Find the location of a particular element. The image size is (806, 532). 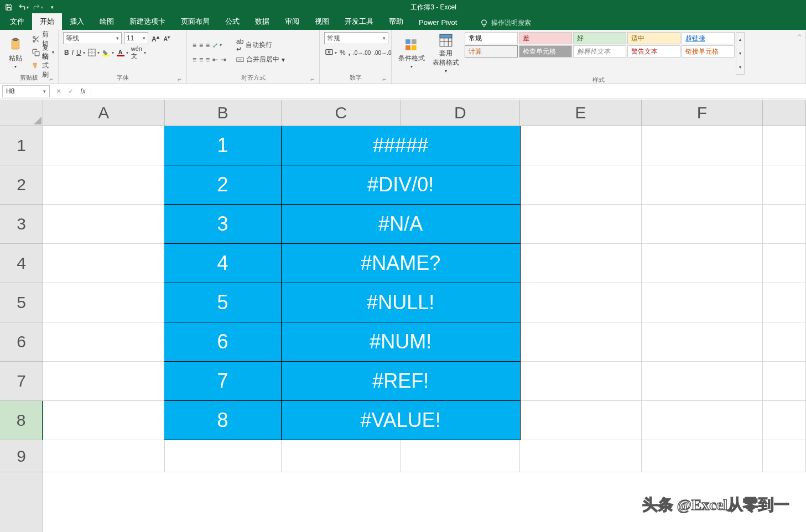

style-check-cell: 检查单元格 is located at coordinates (545, 51).